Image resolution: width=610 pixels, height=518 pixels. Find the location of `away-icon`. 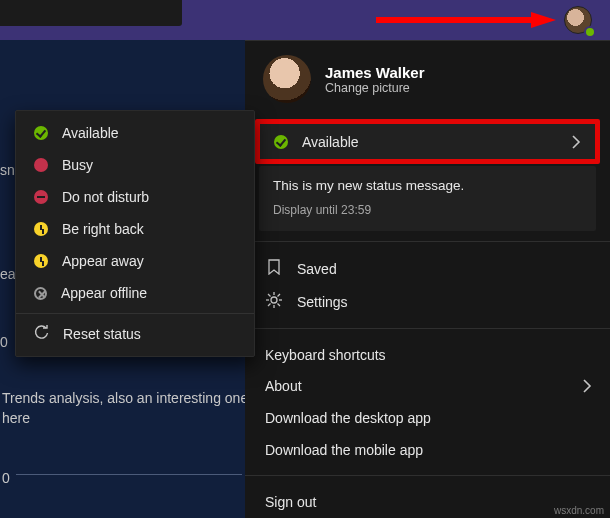

away-icon is located at coordinates (41, 261).